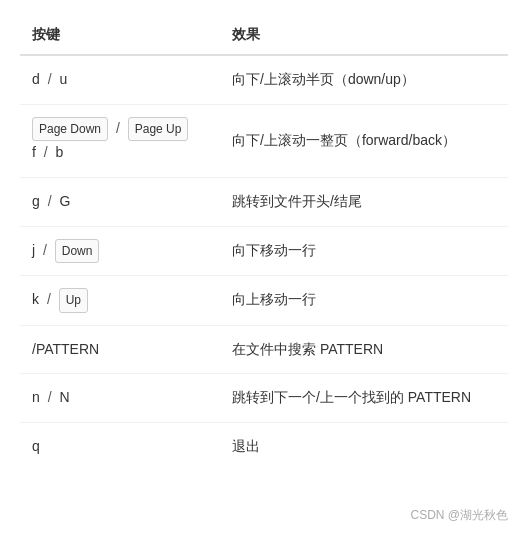 The width and height of the screenshot is (528, 558). What do you see at coordinates (364, 300) in the screenshot?
I see `effect-cell: 向上移动一行` at bounding box center [364, 300].